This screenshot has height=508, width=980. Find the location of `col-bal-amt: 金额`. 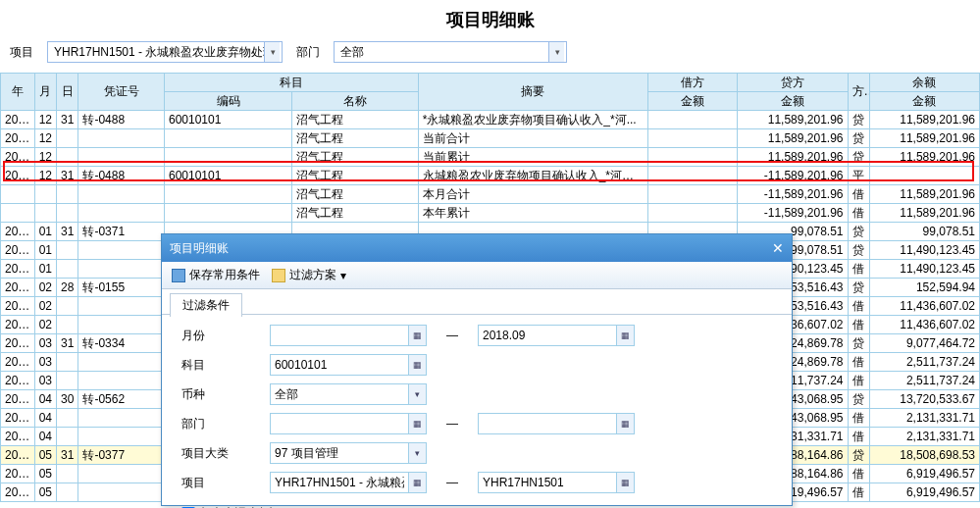

col-bal-amt: 金额 is located at coordinates (924, 102).